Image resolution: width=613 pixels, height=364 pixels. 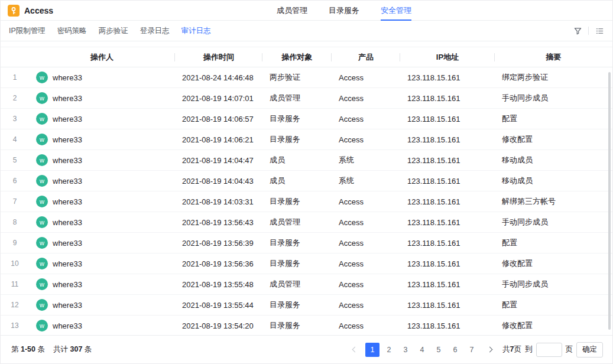 What do you see at coordinates (528, 350) in the screenshot?
I see `goto-label: 到` at bounding box center [528, 350].